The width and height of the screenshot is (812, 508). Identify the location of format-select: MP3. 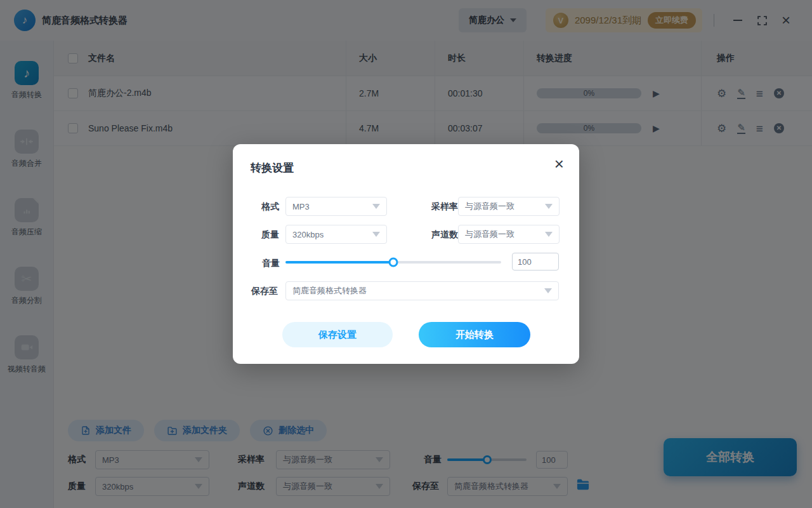
(336, 206).